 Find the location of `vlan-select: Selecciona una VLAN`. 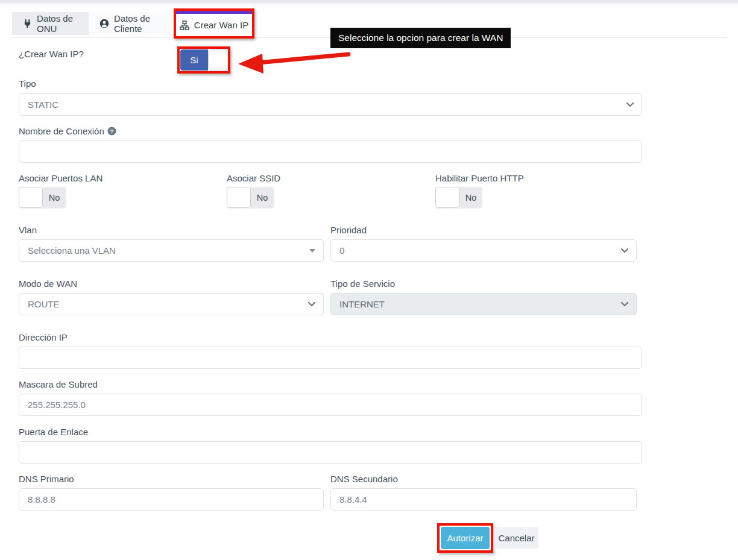

vlan-select: Selecciona una VLAN is located at coordinates (171, 251).